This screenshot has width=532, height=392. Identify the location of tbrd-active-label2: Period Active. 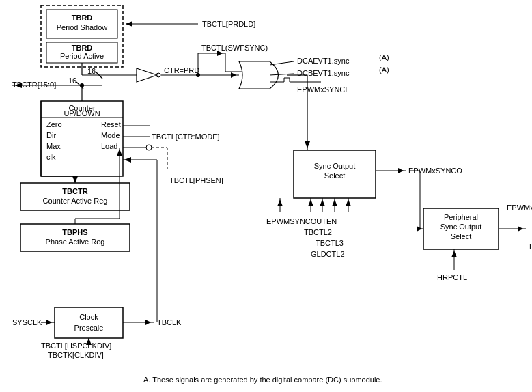
(82, 56).